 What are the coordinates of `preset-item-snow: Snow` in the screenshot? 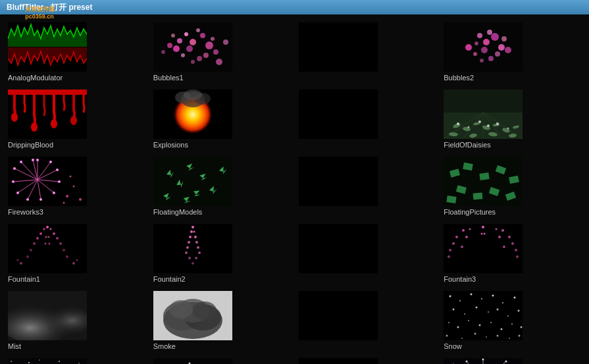 It's located at (512, 321).